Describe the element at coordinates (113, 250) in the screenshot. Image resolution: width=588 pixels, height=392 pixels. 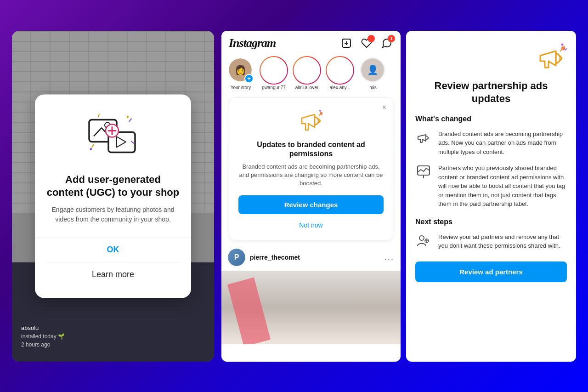
I see `ugc-ok-button: OK` at that location.